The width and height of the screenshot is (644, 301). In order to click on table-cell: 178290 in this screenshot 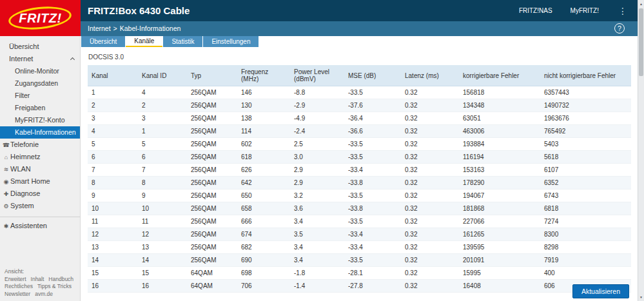, I will do `click(500, 183)`.